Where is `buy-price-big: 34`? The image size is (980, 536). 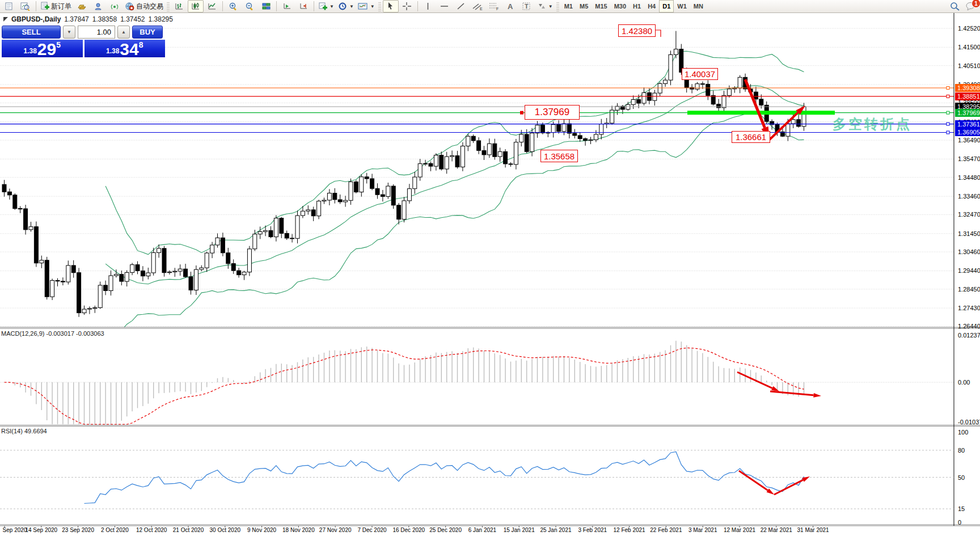
buy-price-big: 34 is located at coordinates (129, 49).